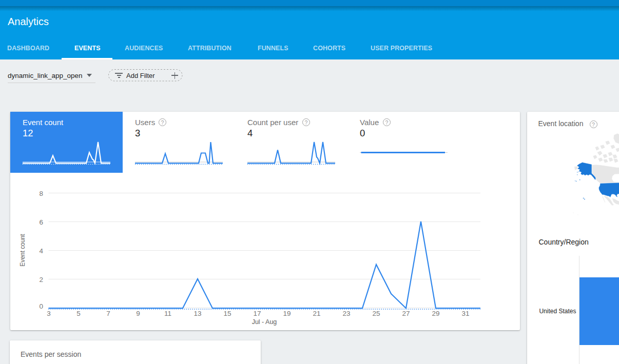 The image size is (619, 364). I want to click on svg-text: 29, so click(435, 314).